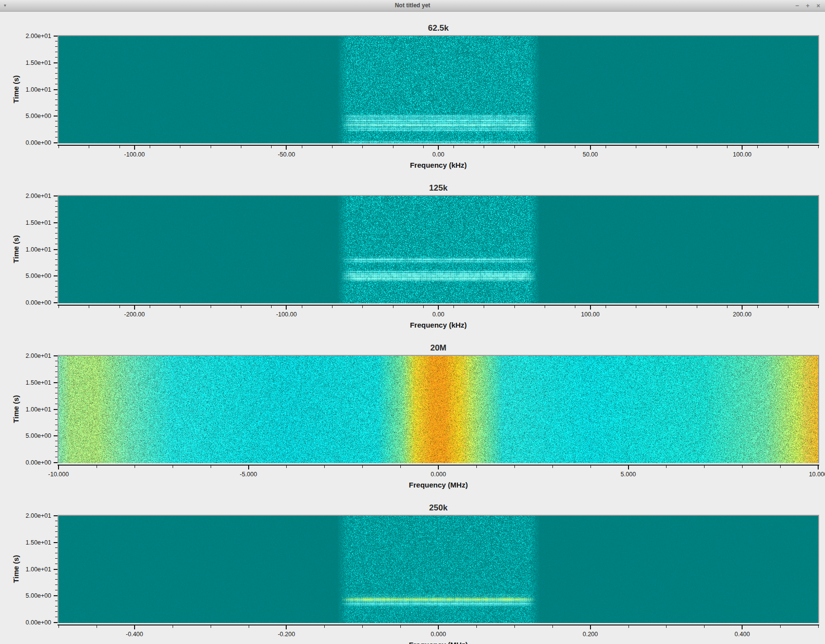  Describe the element at coordinates (135, 155) in the screenshot. I see `x-tick-label: -100.00` at that location.